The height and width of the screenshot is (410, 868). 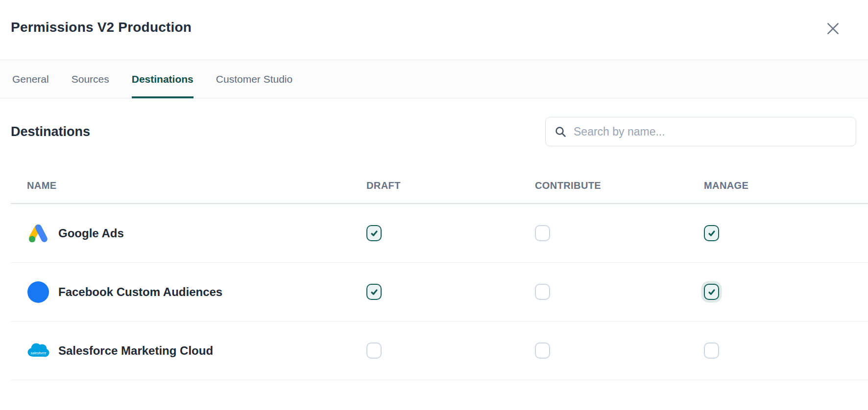 What do you see at coordinates (38, 292) in the screenshot?
I see `facebook-icon` at bounding box center [38, 292].